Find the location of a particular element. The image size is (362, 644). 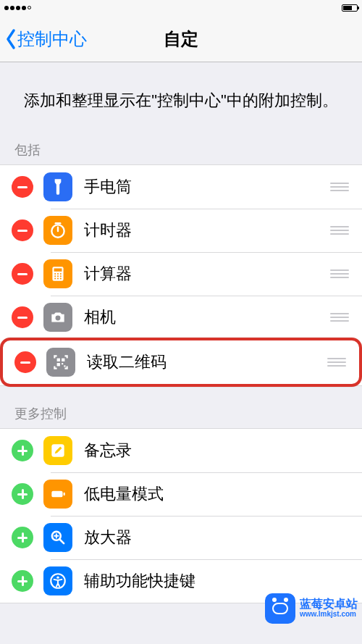

magnifier-icon is located at coordinates (58, 538).